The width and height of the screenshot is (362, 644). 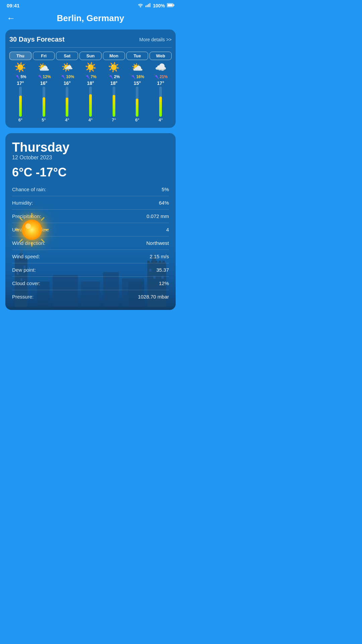 What do you see at coordinates (90, 87) in the screenshot?
I see `days-row: Thu☀️🌂5%17°6°Fri⛅🌂12%16°5°Sat🌤️🌂10%16°4°…` at bounding box center [90, 87].